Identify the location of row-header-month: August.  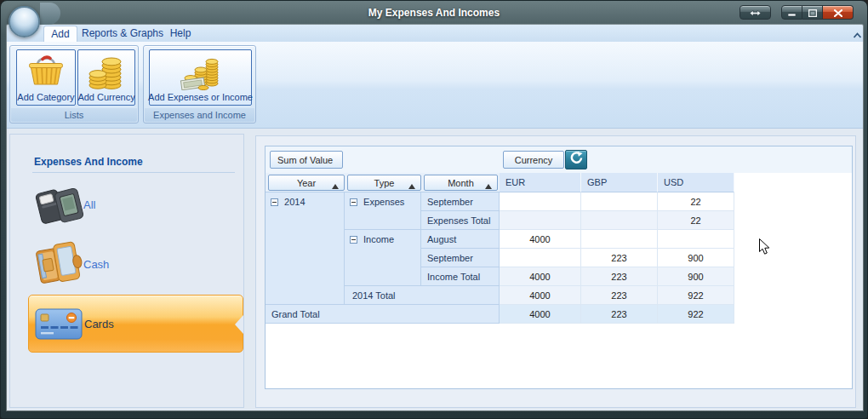
(460, 239).